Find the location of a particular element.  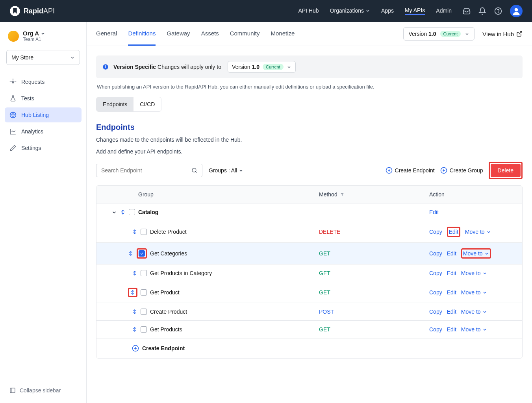

sidebar-item-hub-listing: Hub Listing is located at coordinates (43, 115).